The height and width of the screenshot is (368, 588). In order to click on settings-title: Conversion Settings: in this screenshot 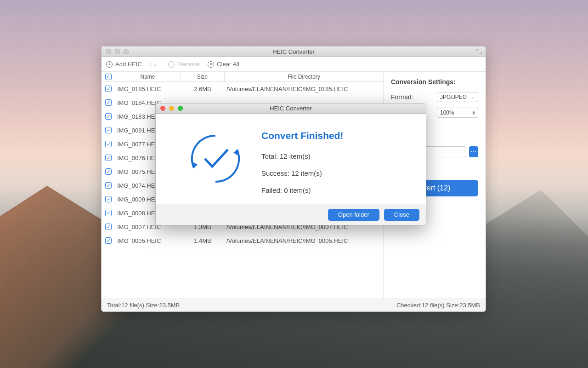, I will do `click(435, 82)`.